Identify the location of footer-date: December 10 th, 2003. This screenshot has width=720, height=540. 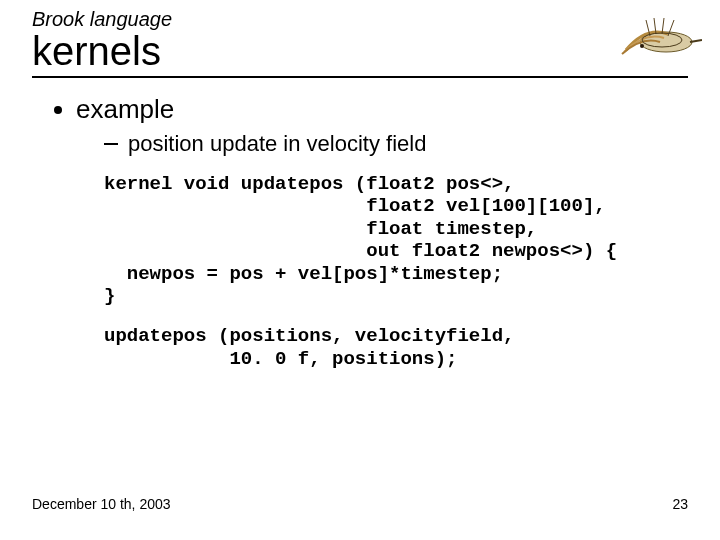
(102, 504).